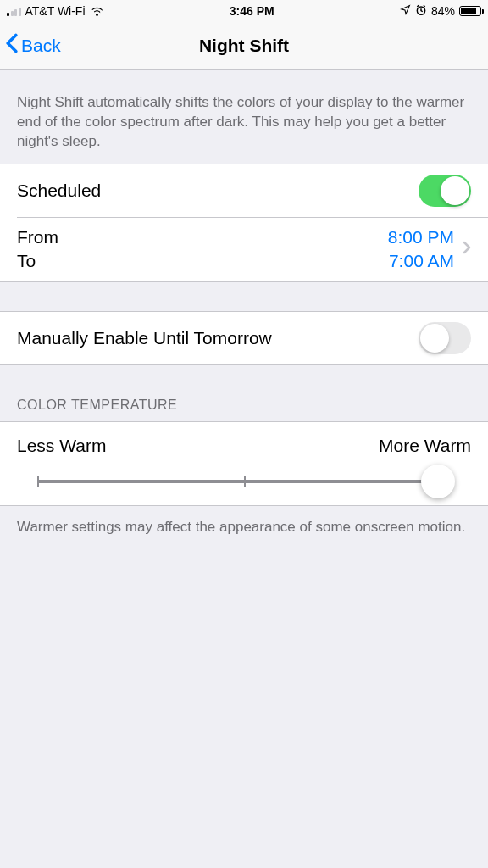  What do you see at coordinates (33, 46) in the screenshot?
I see `back-button: Back` at bounding box center [33, 46].